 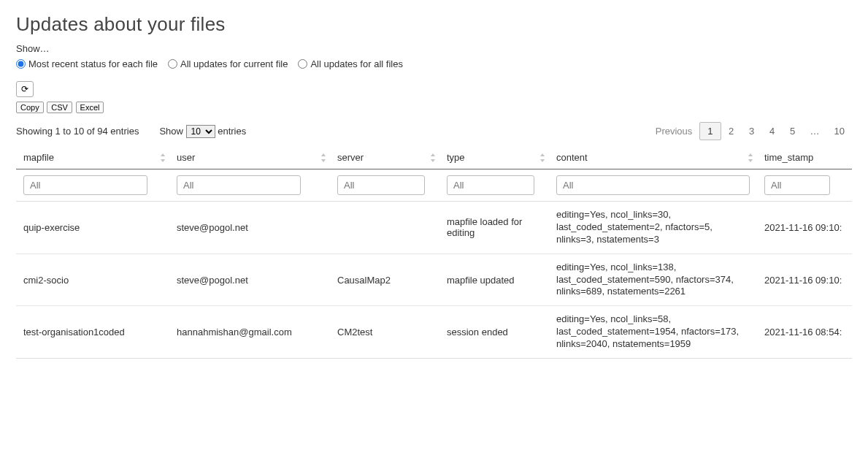 What do you see at coordinates (93, 158) in the screenshot?
I see `col-header-mapfile: mapfile` at bounding box center [93, 158].